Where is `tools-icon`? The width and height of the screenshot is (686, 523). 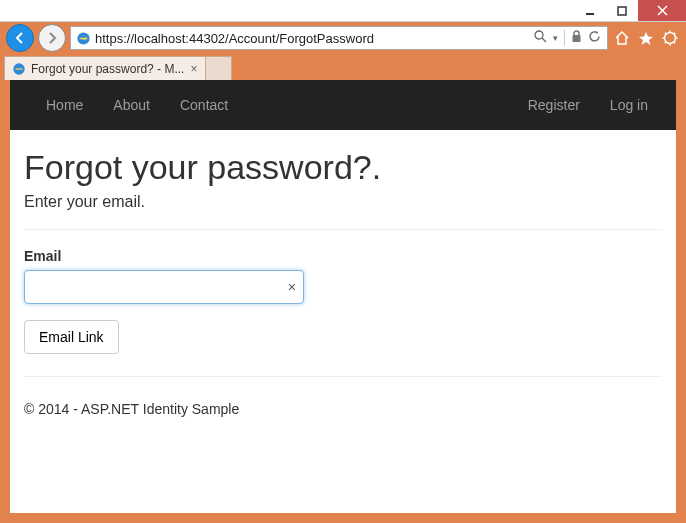
tools-icon is located at coordinates (670, 38).